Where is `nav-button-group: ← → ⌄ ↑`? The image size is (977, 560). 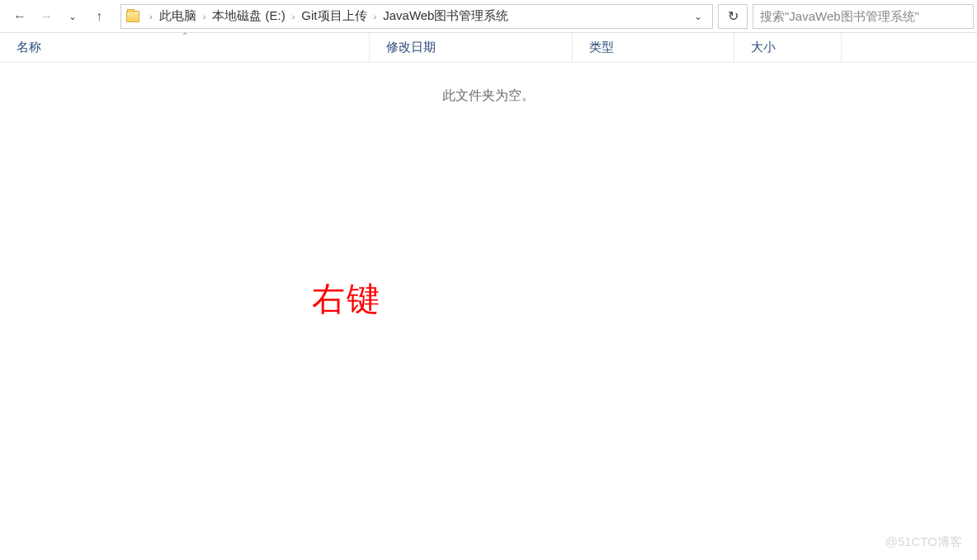 nav-button-group: ← → ⌄ ↑ is located at coordinates (59, 16).